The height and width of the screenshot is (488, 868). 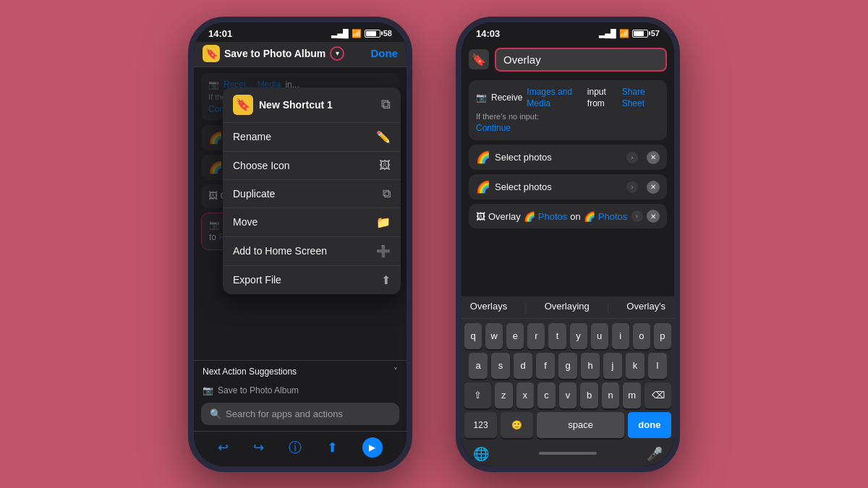 What do you see at coordinates (333, 448) in the screenshot?
I see `toolbar-share: ⬆` at bounding box center [333, 448].